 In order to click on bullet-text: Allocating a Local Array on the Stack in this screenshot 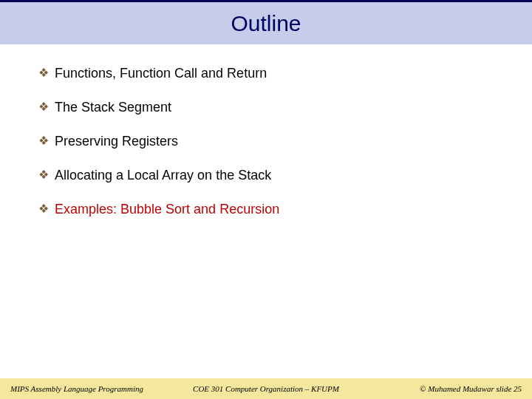, I will do `click(163, 175)`.